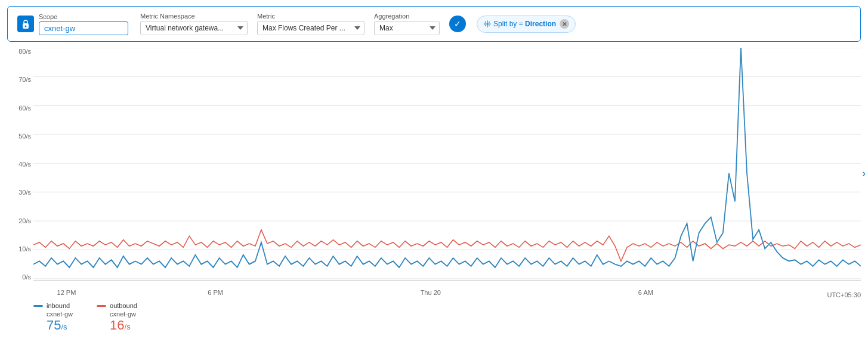 This screenshot has width=868, height=354. I want to click on lock-icon, so click(26, 24).